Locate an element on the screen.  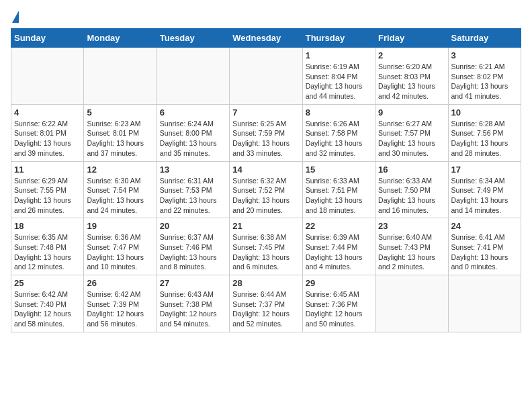
day-info: Sunrise: 6:37 AMSunset: 7:46 PMDaylight:… is located at coordinates (193, 253).